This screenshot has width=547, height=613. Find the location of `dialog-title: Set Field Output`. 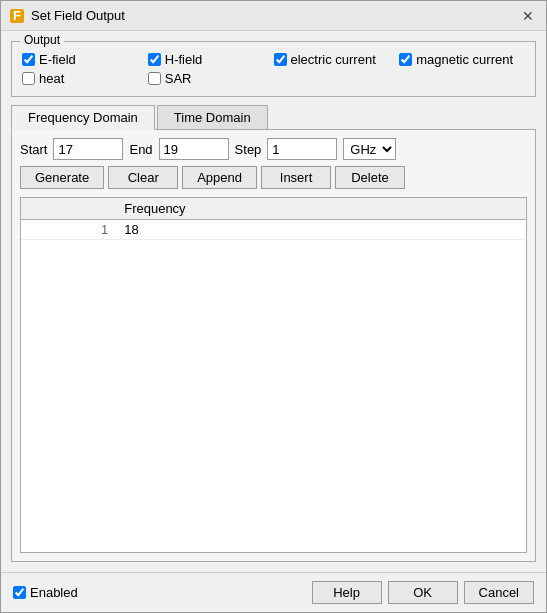

dialog-title: Set Field Output is located at coordinates (78, 16).